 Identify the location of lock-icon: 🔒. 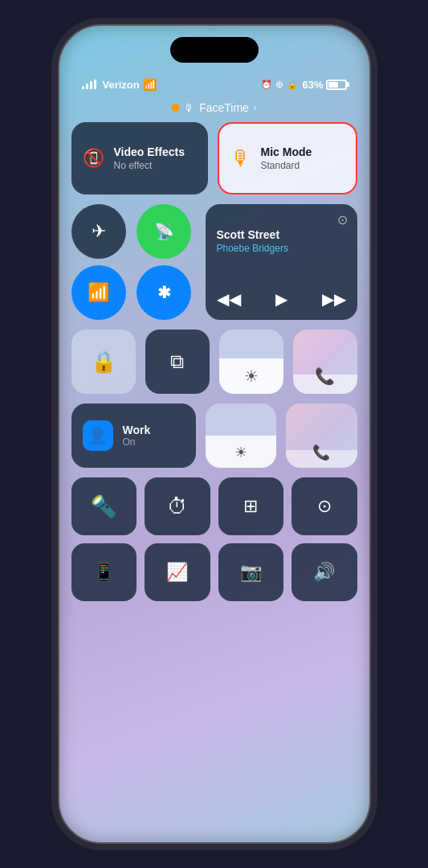
(292, 85).